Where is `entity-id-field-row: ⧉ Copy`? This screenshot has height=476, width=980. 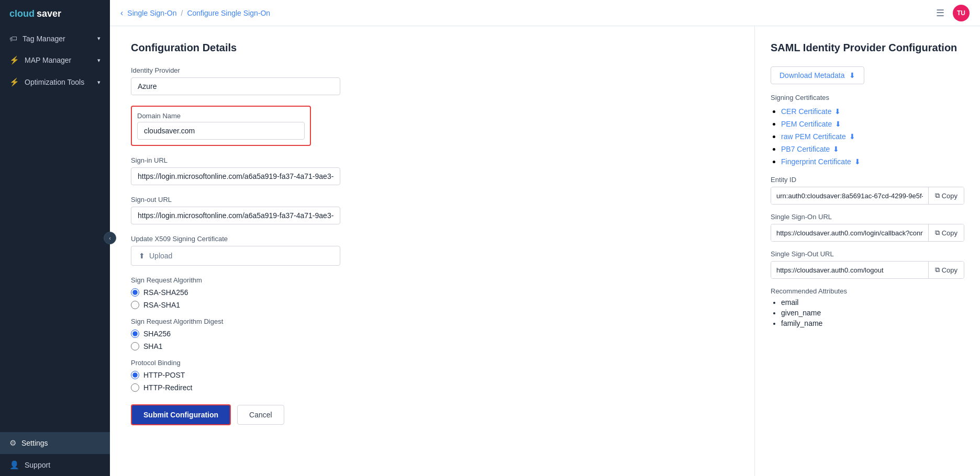 entity-id-field-row: ⧉ Copy is located at coordinates (867, 196).